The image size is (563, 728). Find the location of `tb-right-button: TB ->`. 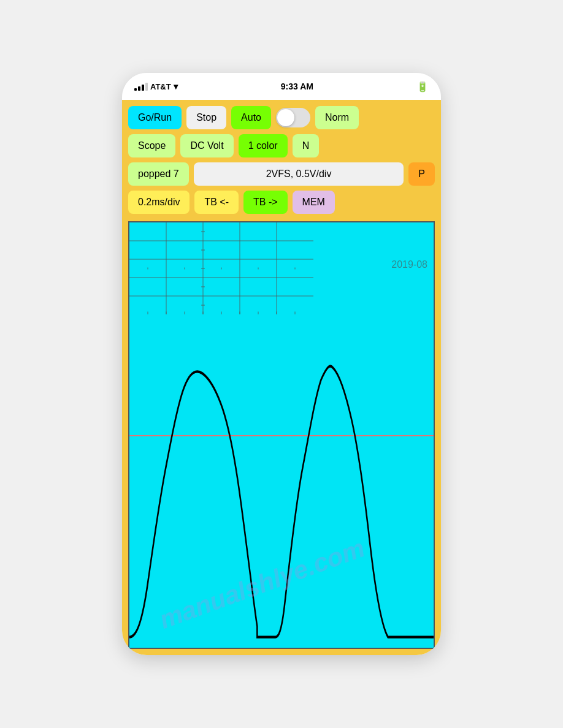

tb-right-button: TB -> is located at coordinates (266, 202).